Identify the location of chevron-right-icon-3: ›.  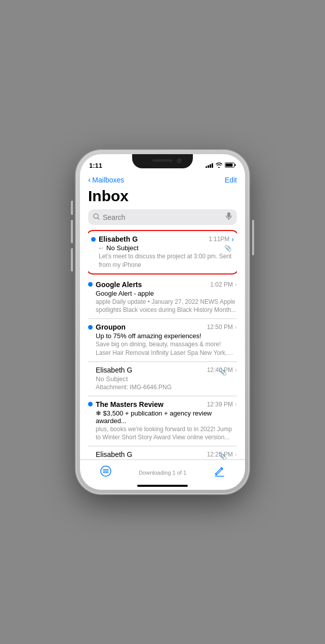
(236, 327).